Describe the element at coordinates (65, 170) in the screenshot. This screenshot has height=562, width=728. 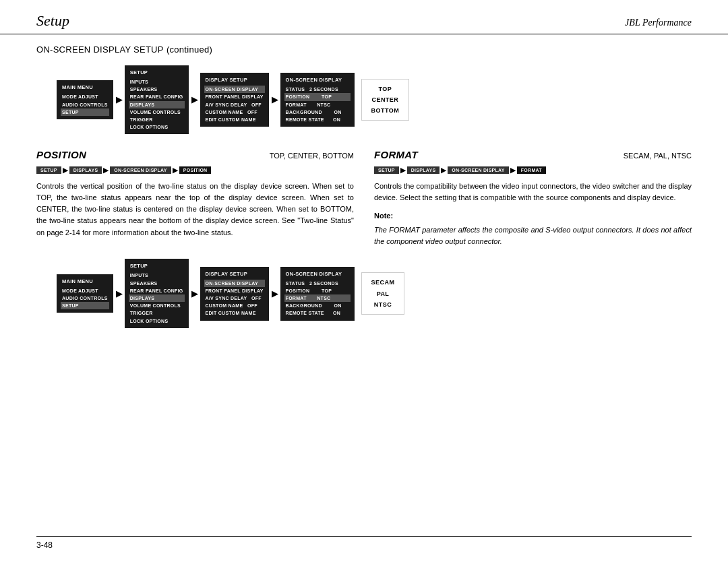
I see `bc-arrow-1: ▶` at that location.